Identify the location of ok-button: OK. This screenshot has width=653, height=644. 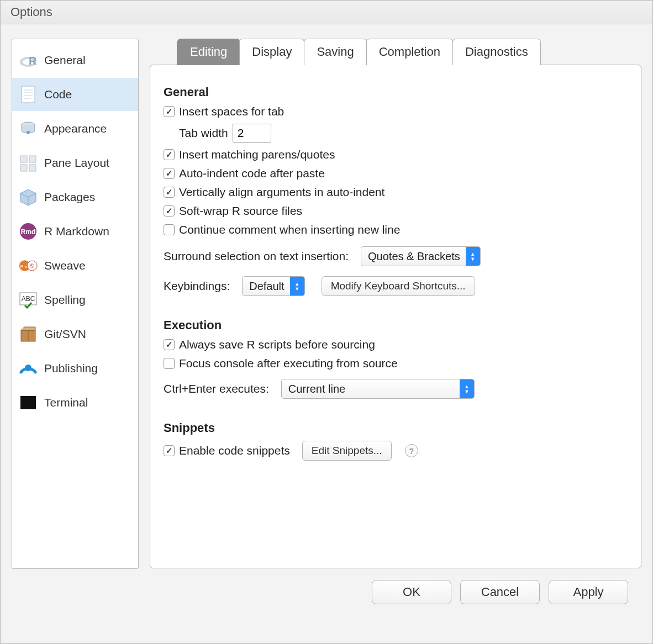
(412, 592).